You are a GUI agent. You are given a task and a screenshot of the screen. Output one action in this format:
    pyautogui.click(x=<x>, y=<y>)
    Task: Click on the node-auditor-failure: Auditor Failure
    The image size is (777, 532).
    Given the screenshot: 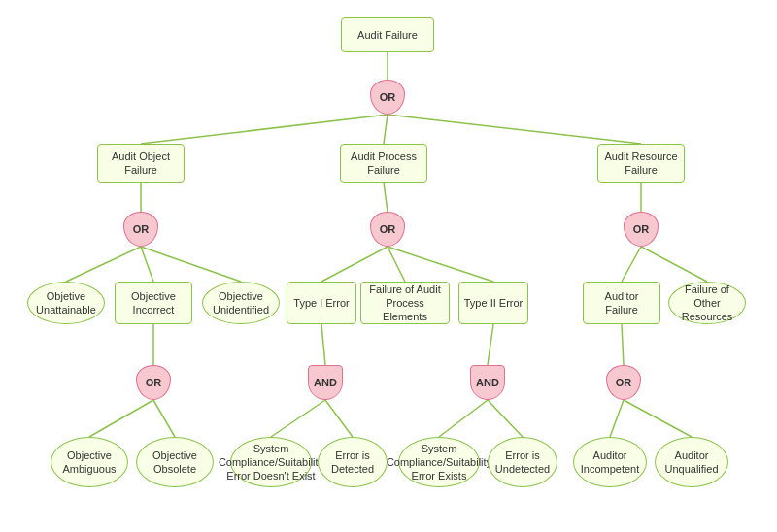 What is the action you would take?
    pyautogui.click(x=622, y=303)
    